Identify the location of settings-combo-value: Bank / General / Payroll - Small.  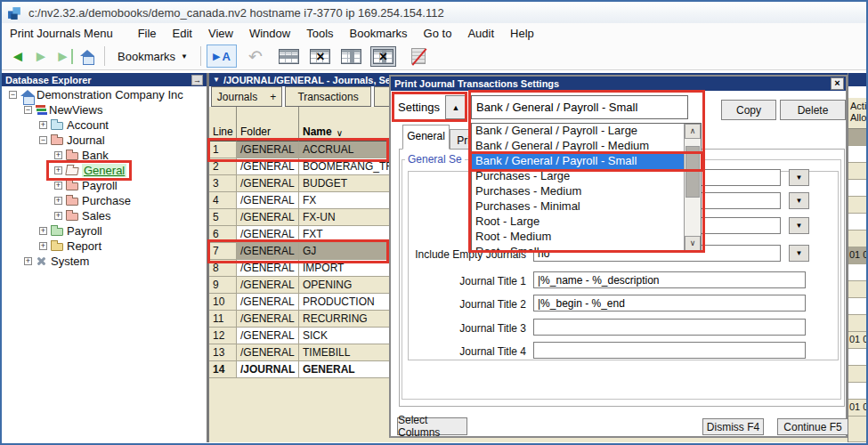
(580, 107).